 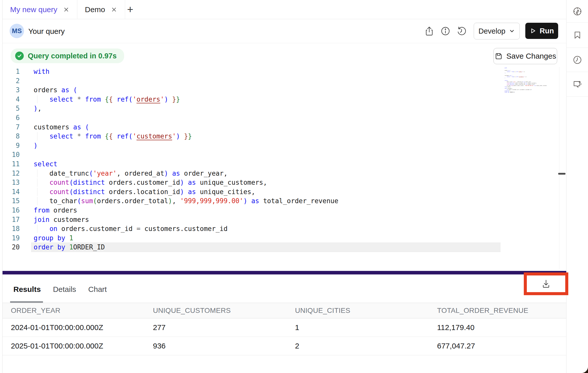 What do you see at coordinates (15, 118) in the screenshot?
I see `line-number: 6` at bounding box center [15, 118].